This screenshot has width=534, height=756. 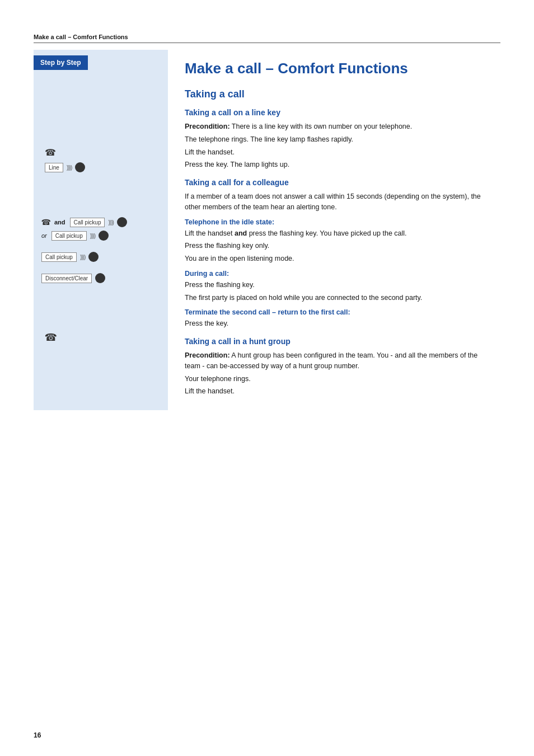 I want to click on call-pickup-box-3: Call pickup, so click(x=59, y=257).